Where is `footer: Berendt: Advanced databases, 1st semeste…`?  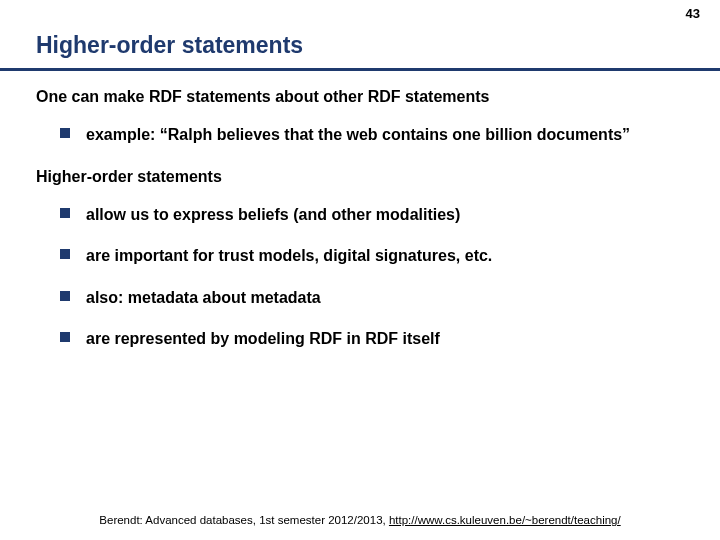
footer: Berendt: Advanced databases, 1st semeste… is located at coordinates (360, 520).